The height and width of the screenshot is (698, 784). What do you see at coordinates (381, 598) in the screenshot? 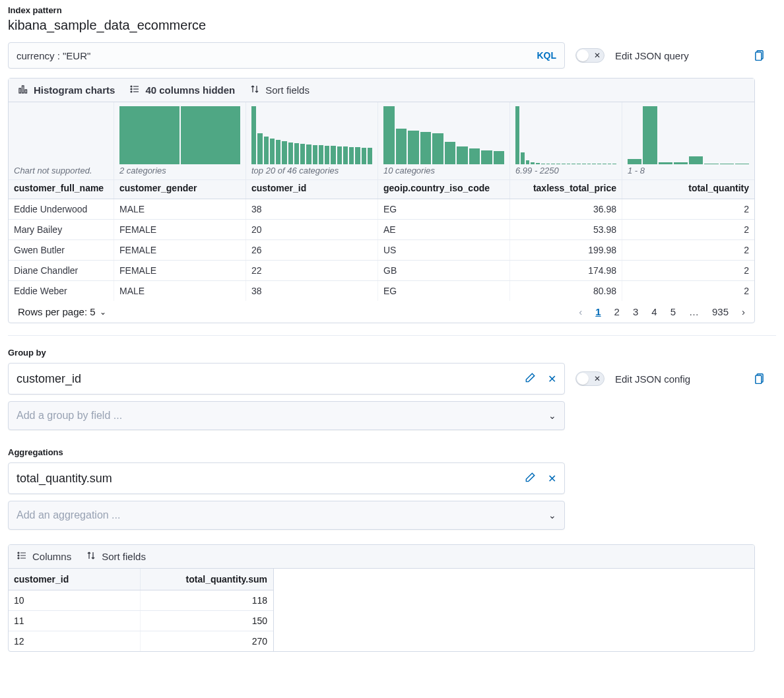
I see `result-grid: Columns Sort fields customer_id total_qu…` at bounding box center [381, 598].